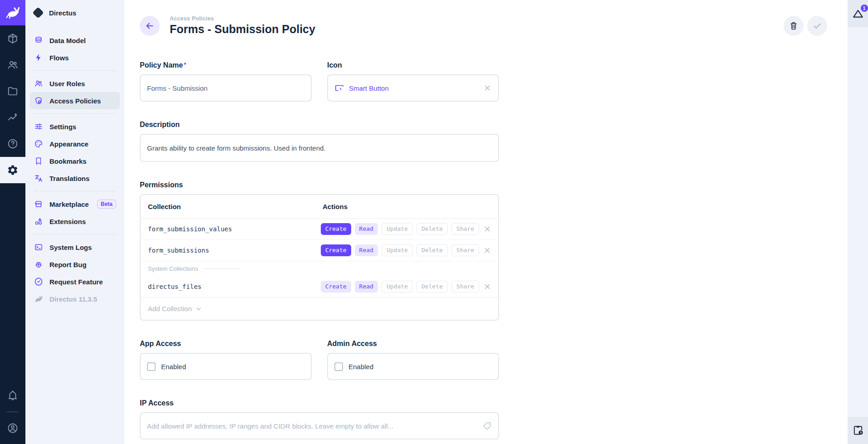  Describe the element at coordinates (75, 58) in the screenshot. I see `sidebar-item-flows: Flows` at that location.